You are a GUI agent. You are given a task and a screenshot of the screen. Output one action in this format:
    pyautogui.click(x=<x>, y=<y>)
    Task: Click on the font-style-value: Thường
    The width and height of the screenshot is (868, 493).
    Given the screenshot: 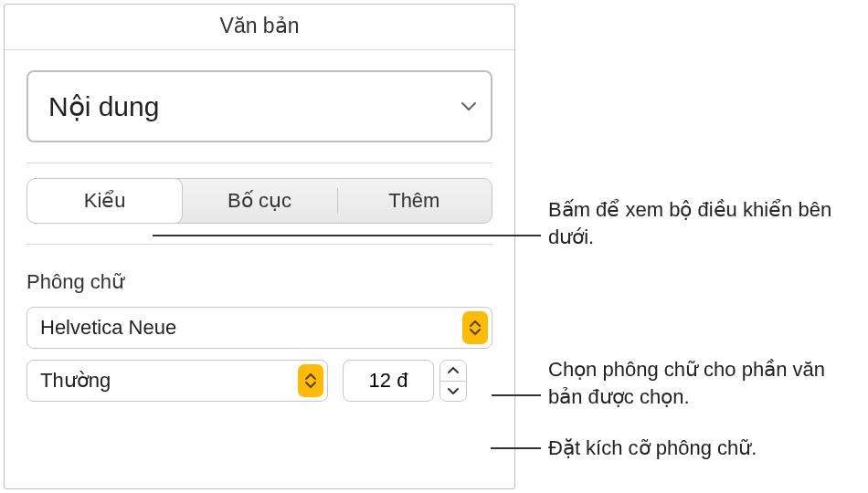 What is the action you would take?
    pyautogui.click(x=169, y=381)
    